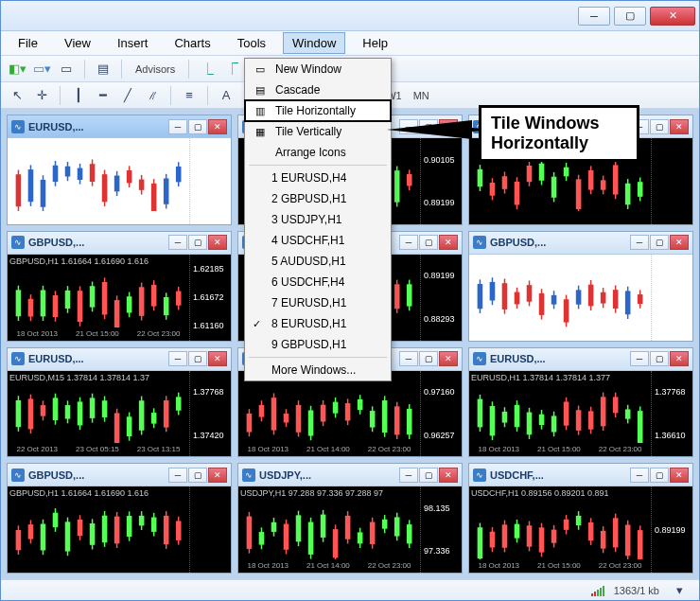 This screenshot has height=601, width=700. What do you see at coordinates (318, 370) in the screenshot?
I see `more-windows: More Windows...` at bounding box center [318, 370].